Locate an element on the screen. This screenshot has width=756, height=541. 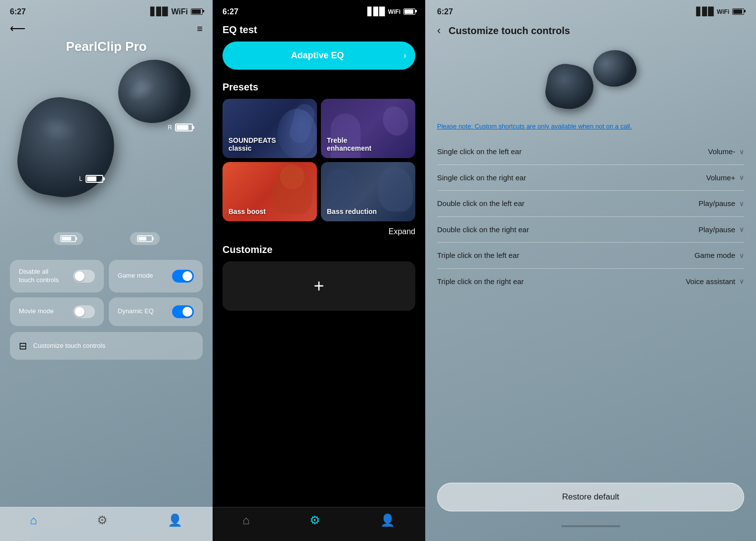
control-single-right-label: Single click on the right ear is located at coordinates (482, 178).